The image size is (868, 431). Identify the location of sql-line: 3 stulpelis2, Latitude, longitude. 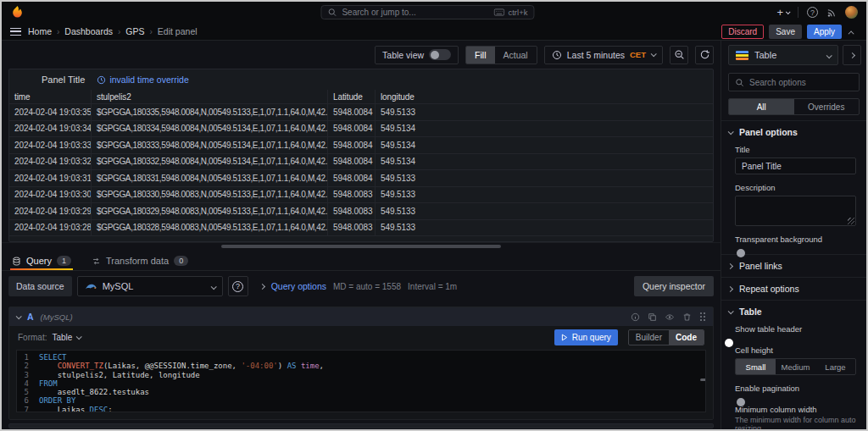
(361, 375).